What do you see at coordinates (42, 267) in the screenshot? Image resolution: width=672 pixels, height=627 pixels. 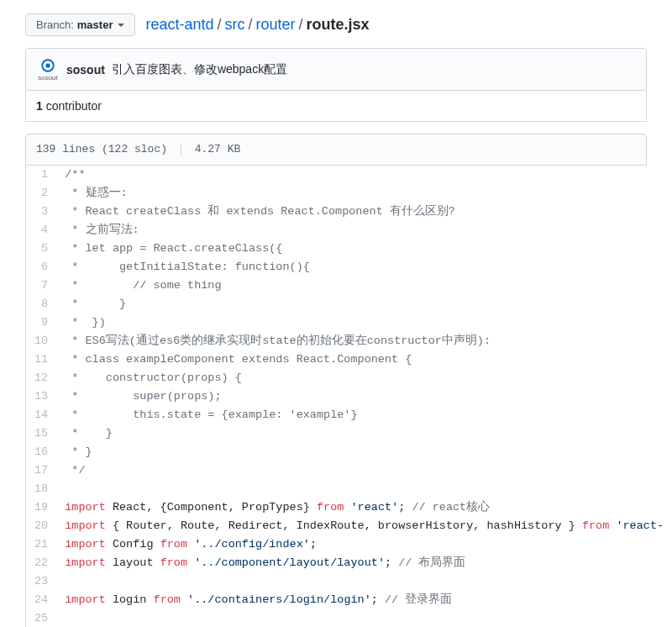 I see `line-number: 6` at bounding box center [42, 267].